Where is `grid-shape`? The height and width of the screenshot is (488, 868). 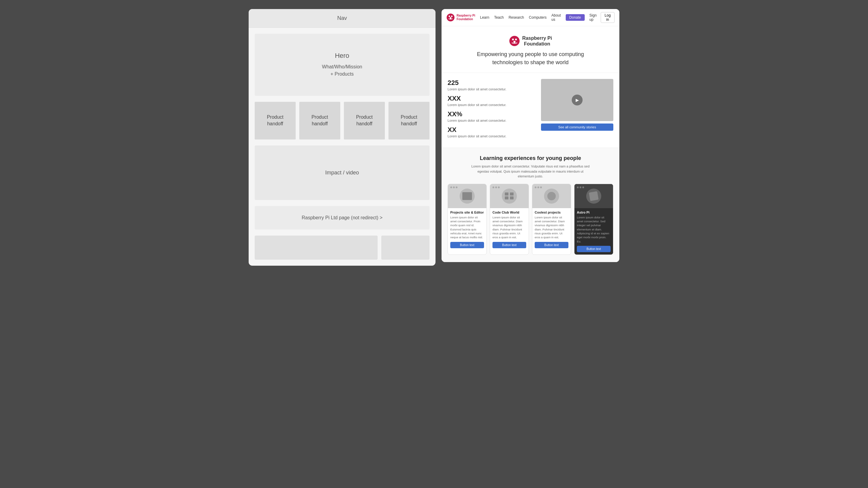
grid-shape is located at coordinates (509, 196).